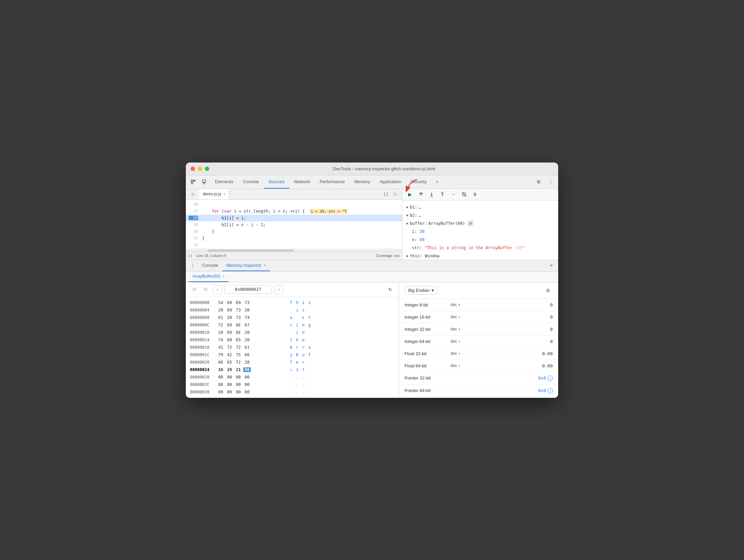 This screenshot has width=744, height=560. What do you see at coordinates (302, 182) in the screenshot?
I see `tab-network: Network` at bounding box center [302, 182].